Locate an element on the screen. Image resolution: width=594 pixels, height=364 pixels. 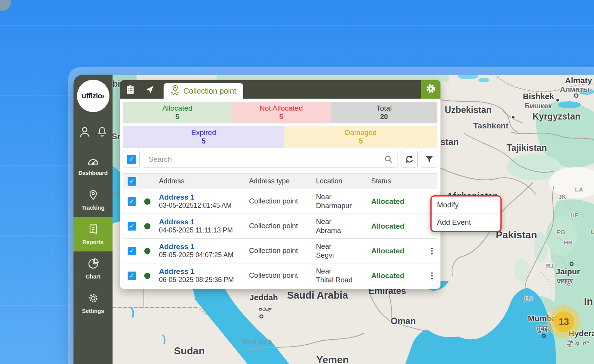
map-cluster-marker: 13 is located at coordinates (564, 322).